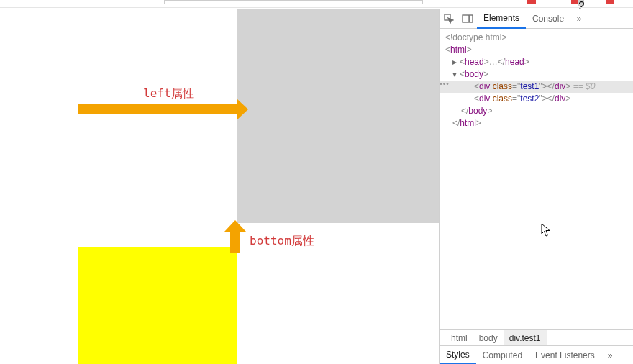  Describe the element at coordinates (537, 337) in the screenshot. I see `dom-breadcrumb: html body div.test1` at that location.